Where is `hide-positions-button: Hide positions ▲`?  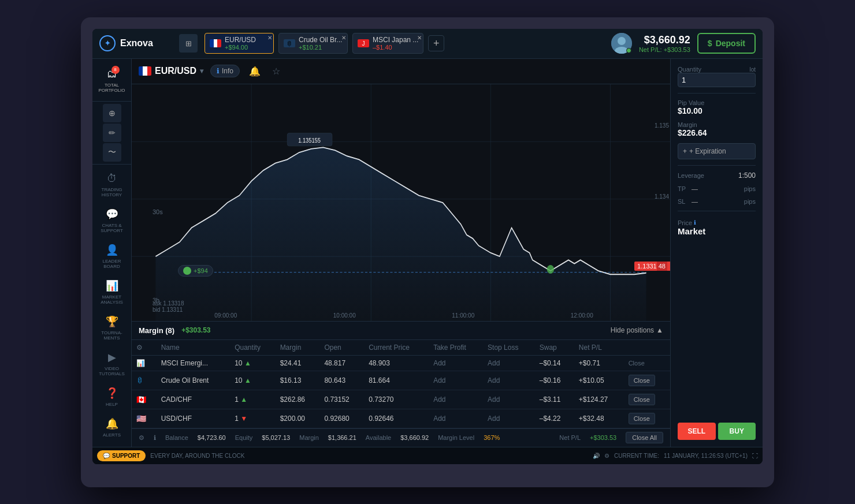
hide-positions-button: Hide positions ▲ is located at coordinates (637, 330).